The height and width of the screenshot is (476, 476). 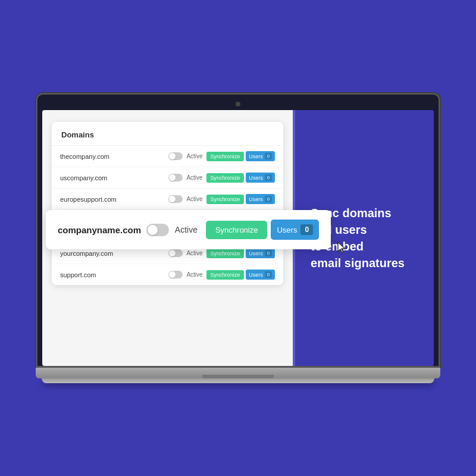 I want to click on users-label-3: Users, so click(x=256, y=199).